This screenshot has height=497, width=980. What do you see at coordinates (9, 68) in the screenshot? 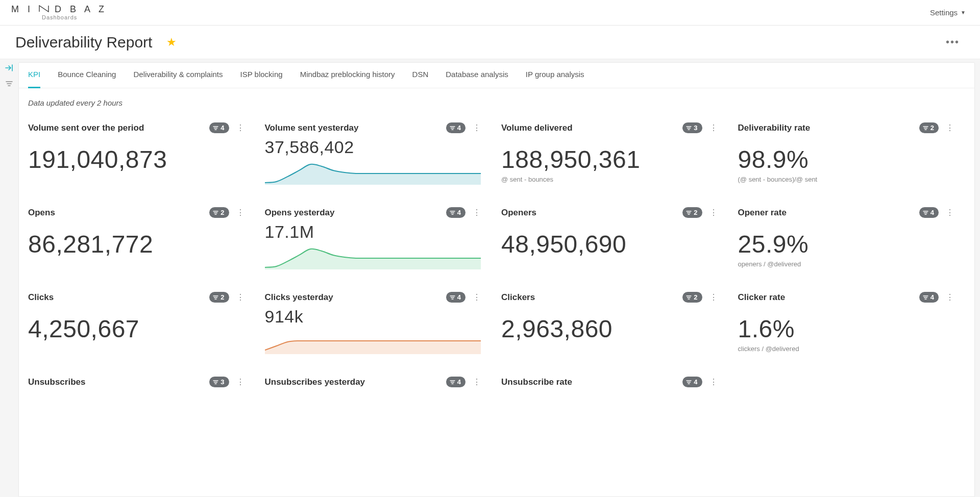
I see `expand-panel-icon` at bounding box center [9, 68].